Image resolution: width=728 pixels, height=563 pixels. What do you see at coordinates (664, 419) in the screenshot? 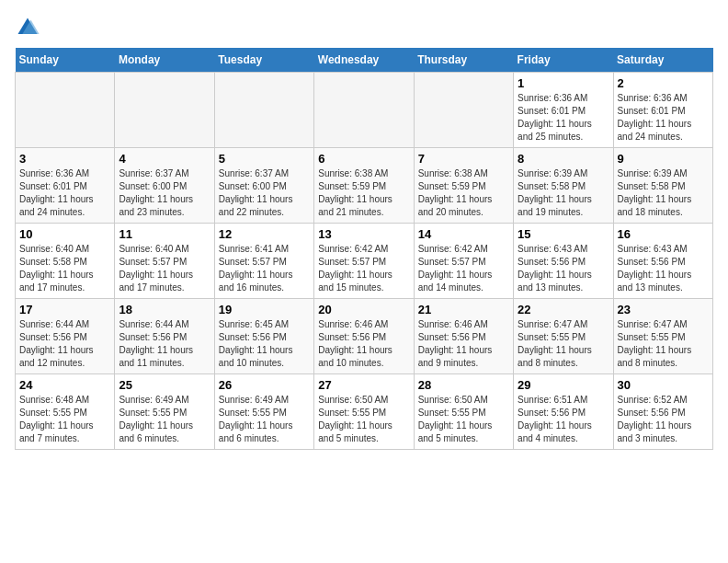
I see `day-info: Sunrise: 6:52 AMSunset: 5:56 PMDaylight:…` at bounding box center [664, 419].